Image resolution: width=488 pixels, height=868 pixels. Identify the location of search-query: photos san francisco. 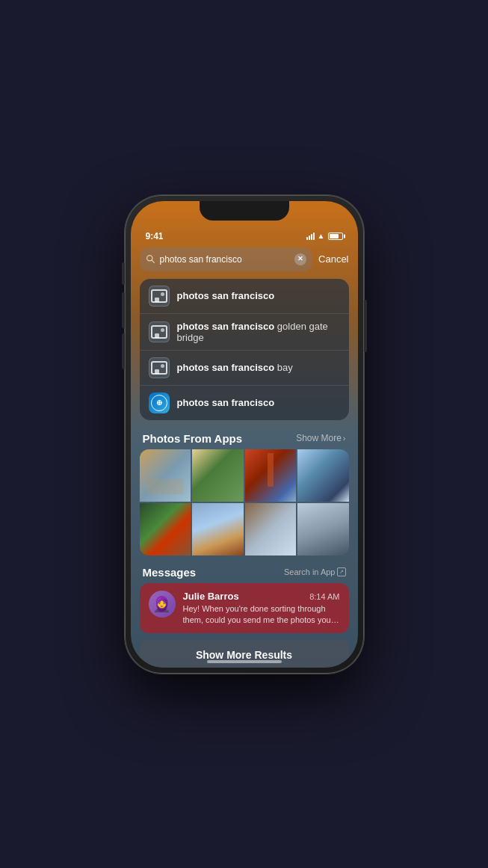
(226, 259).